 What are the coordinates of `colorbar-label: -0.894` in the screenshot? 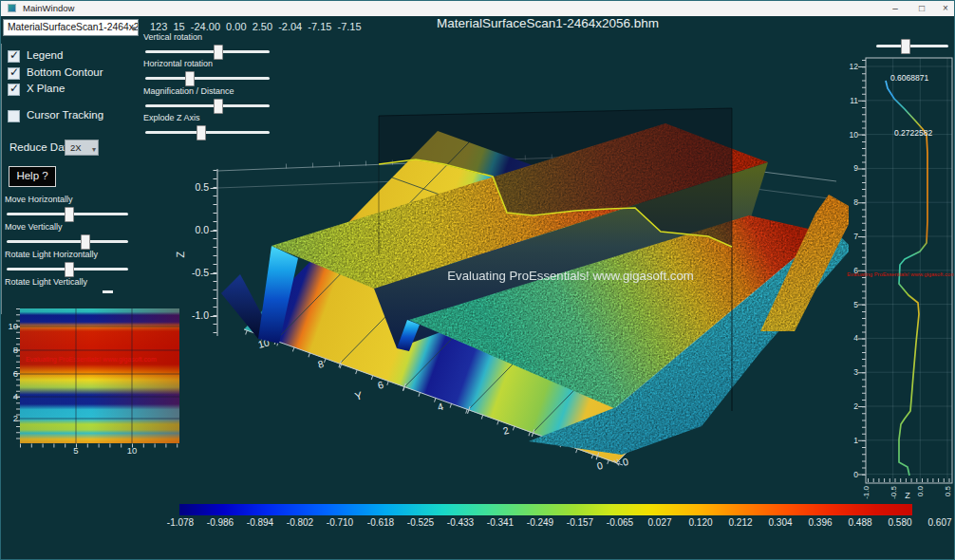 It's located at (260, 522).